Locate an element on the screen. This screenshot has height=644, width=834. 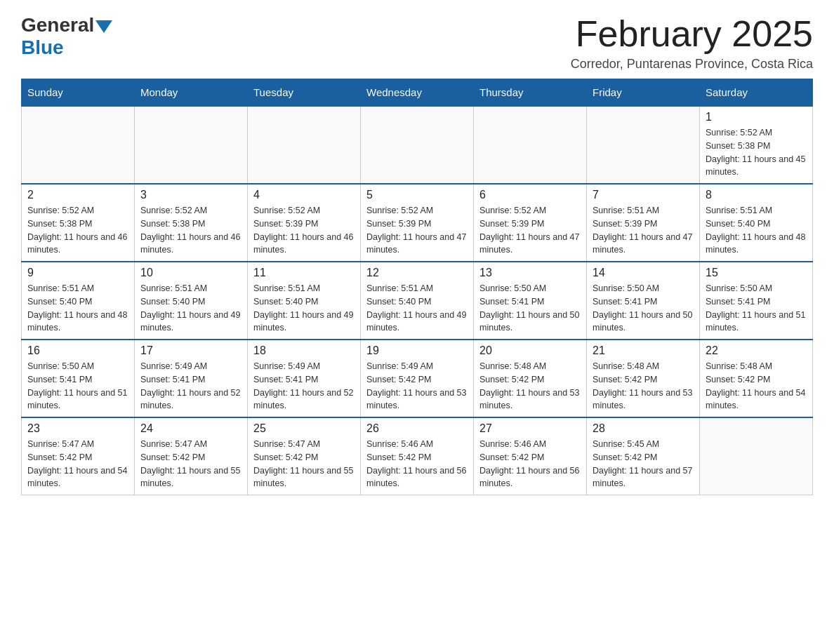
calendar-cell: 28Sunrise: 5:45 AM Sunset: 5:42 PM Dayli… is located at coordinates (643, 456).